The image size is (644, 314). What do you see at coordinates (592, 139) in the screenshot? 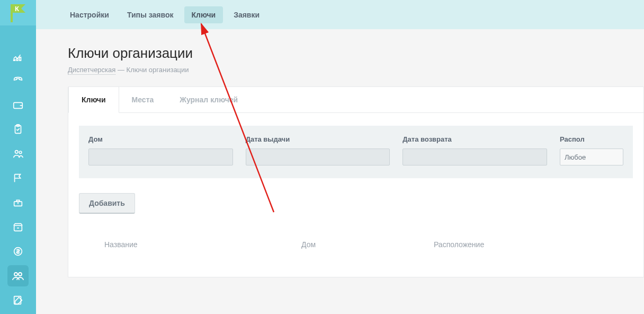
I see `filter-location-label: Распол` at bounding box center [592, 139].